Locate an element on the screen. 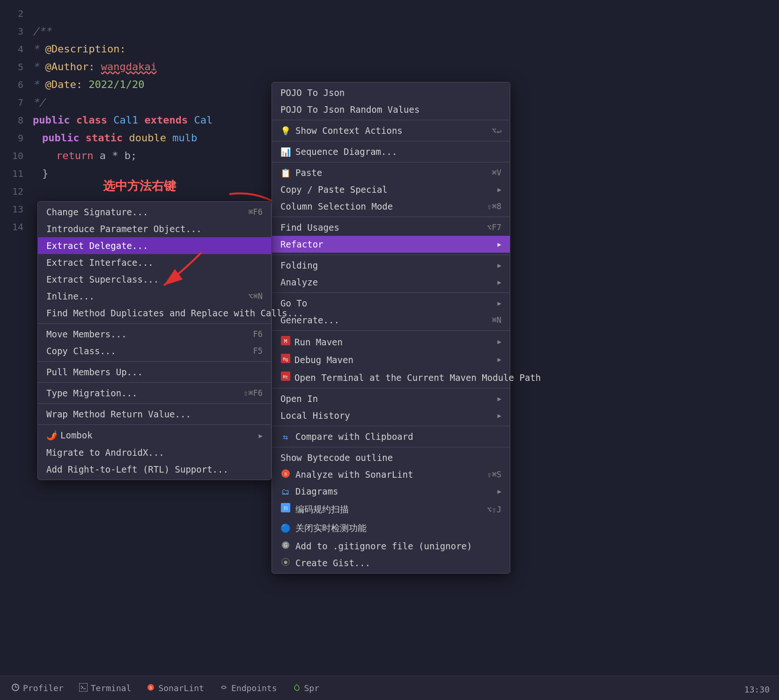 Image resolution: width=779 pixels, height=700 pixels. time-display: 13:30 is located at coordinates (757, 690).